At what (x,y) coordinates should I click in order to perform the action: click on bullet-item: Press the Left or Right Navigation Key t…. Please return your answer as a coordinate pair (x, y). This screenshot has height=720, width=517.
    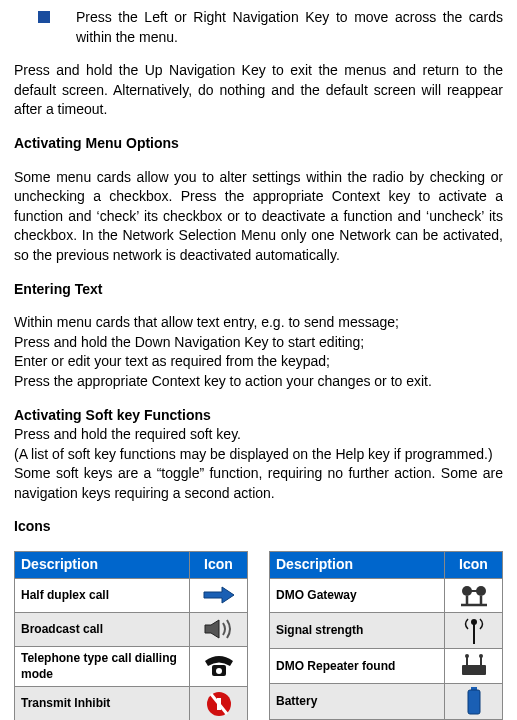
    Looking at the image, I should click on (258, 28).